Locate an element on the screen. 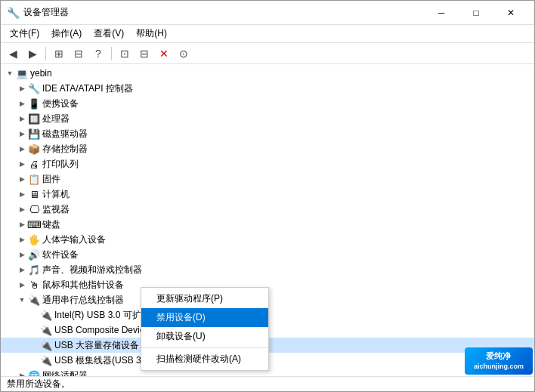 This screenshot has width=535, height=392. expand-ide: ▶ is located at coordinates (22, 88).